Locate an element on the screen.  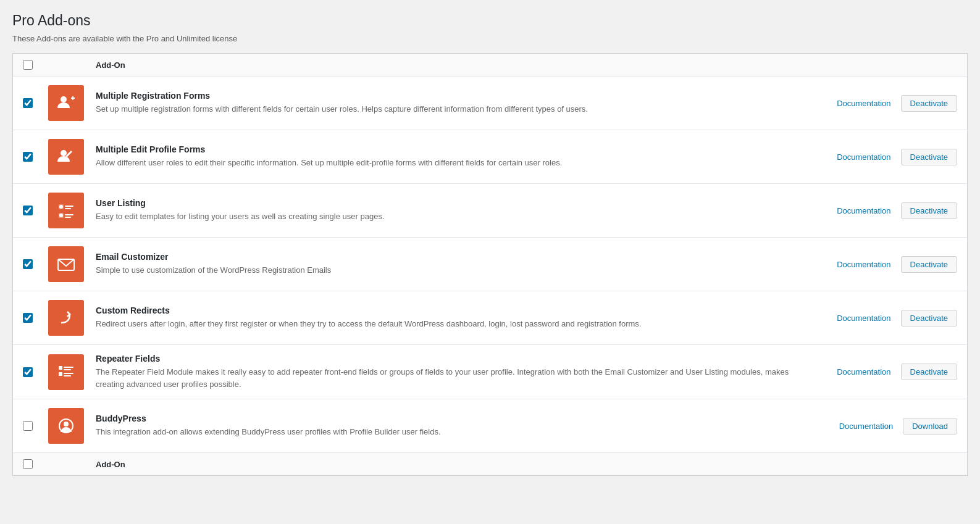
addon-desc-email-customizer: Simple to use customization of the WordP… is located at coordinates (452, 270).